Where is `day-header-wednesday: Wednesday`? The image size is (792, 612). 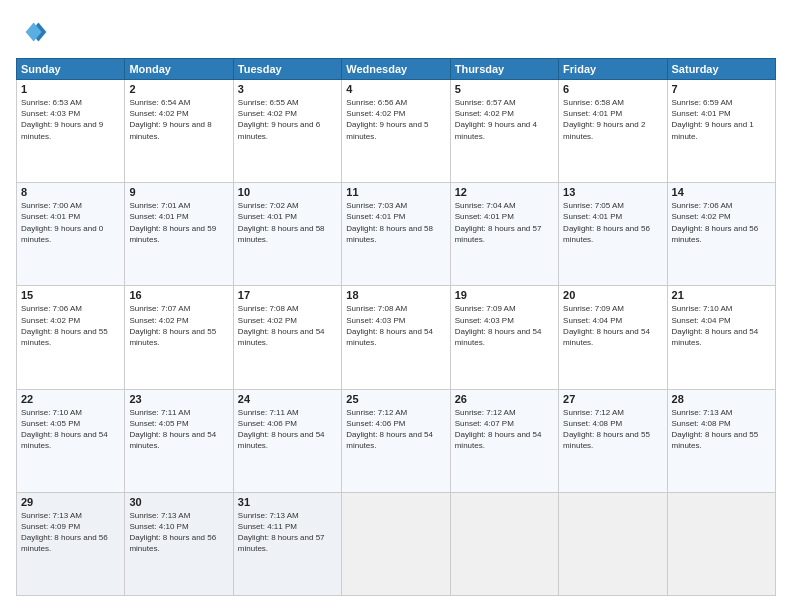
day-header-wednesday: Wednesday is located at coordinates (396, 70).